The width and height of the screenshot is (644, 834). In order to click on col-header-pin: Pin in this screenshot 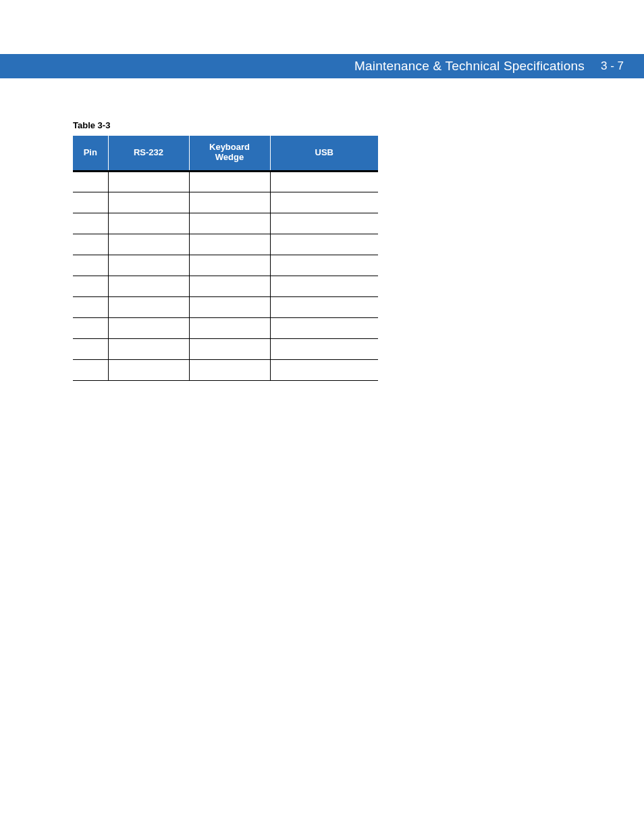, I will do `click(90, 153)`.